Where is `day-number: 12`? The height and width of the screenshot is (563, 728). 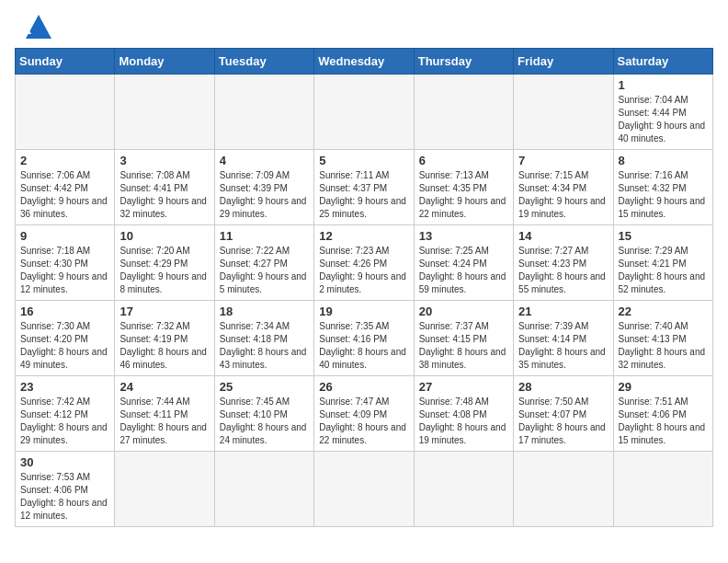
day-number: 12 is located at coordinates (364, 236).